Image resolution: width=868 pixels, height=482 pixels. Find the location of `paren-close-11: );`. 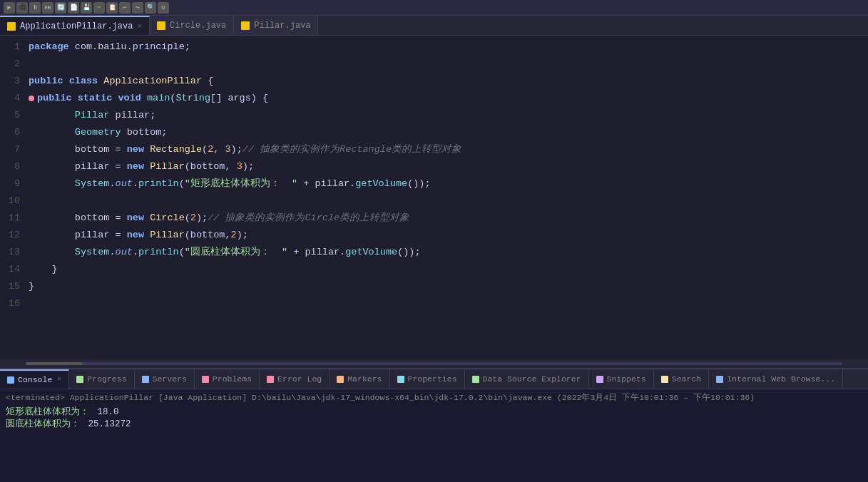

paren-close-11: ); is located at coordinates (202, 218).